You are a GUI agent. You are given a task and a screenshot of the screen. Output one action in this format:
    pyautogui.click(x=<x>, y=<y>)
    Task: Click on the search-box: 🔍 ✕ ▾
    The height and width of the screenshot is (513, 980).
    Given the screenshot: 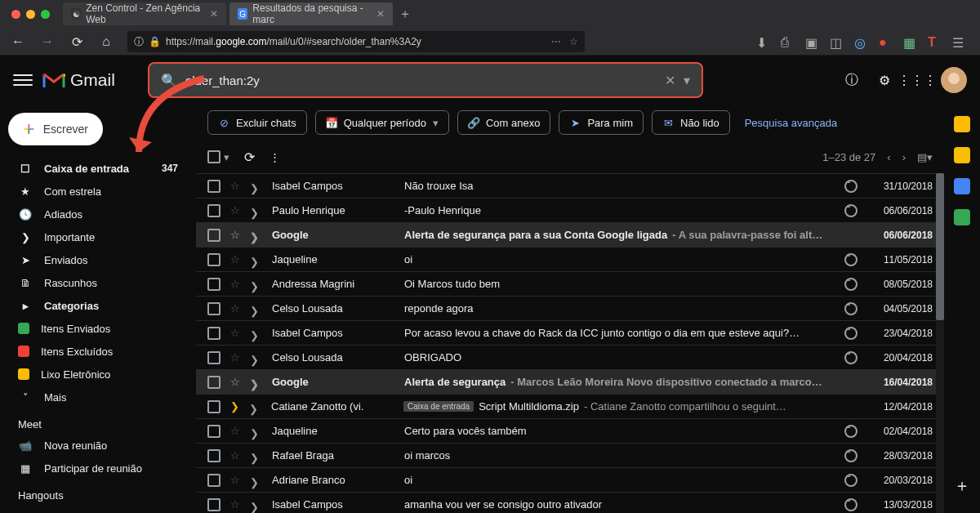 What is the action you would take?
    pyautogui.click(x=425, y=80)
    